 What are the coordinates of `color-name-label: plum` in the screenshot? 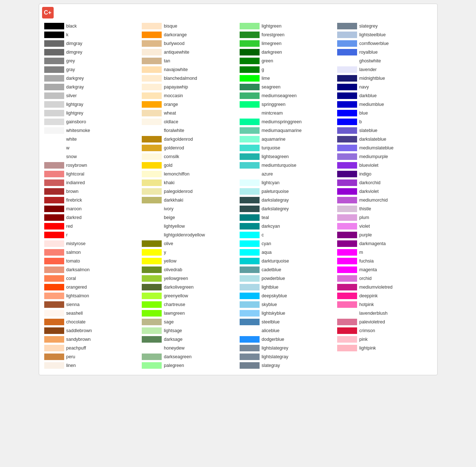 It's located at (364, 218).